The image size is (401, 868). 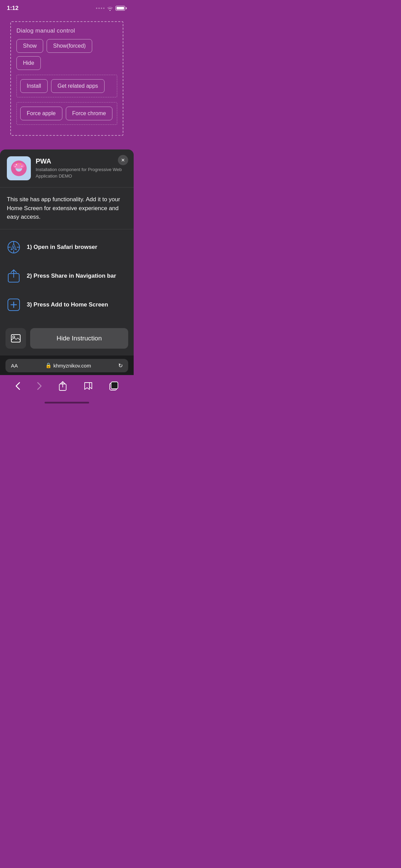 I want to click on share-nav-button, so click(x=63, y=386).